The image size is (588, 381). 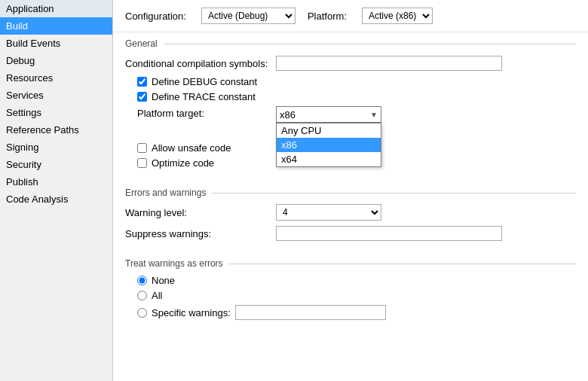 What do you see at coordinates (56, 182) in the screenshot?
I see `sidebar-item-publish: Publish` at bounding box center [56, 182].